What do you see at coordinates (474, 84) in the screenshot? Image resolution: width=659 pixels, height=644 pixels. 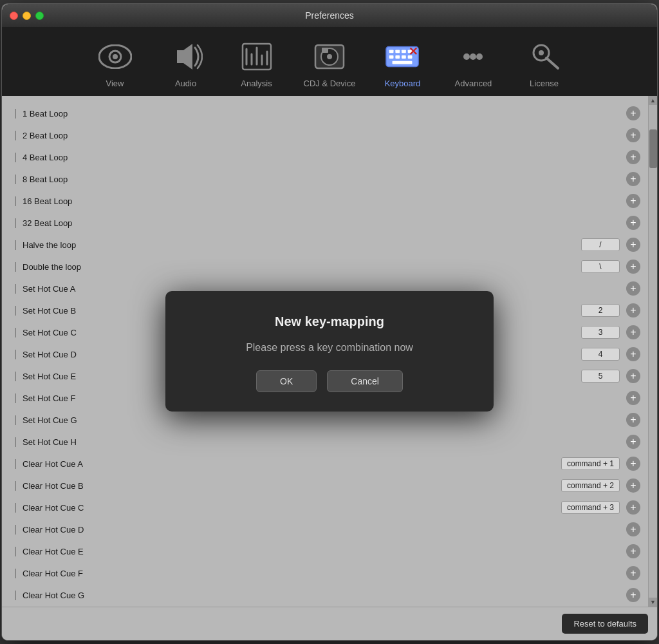 I see `tab-advanced-label: Advanced` at bounding box center [474, 84].